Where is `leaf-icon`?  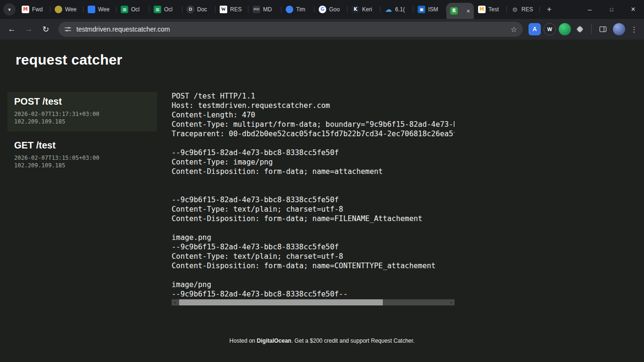 leaf-icon is located at coordinates (58, 9).